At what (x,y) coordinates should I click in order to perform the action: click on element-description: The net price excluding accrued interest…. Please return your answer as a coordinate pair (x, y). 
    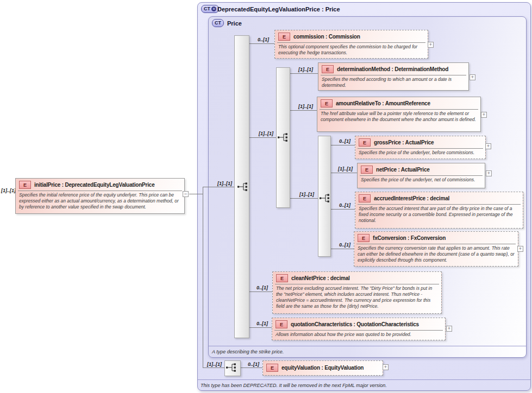
    Looking at the image, I should click on (357, 298).